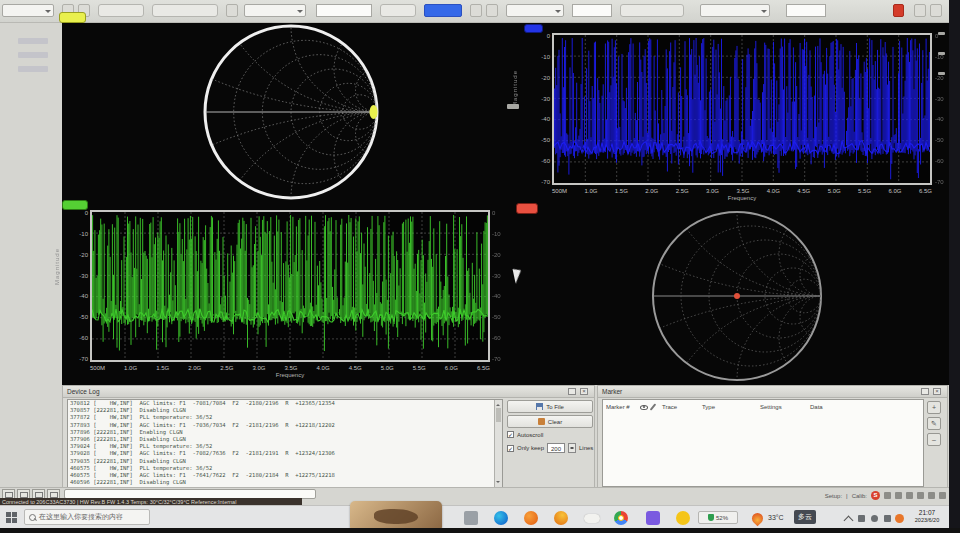 This screenshot has height=533, width=960. I want to click on lines-count-stepper, so click(572, 448).